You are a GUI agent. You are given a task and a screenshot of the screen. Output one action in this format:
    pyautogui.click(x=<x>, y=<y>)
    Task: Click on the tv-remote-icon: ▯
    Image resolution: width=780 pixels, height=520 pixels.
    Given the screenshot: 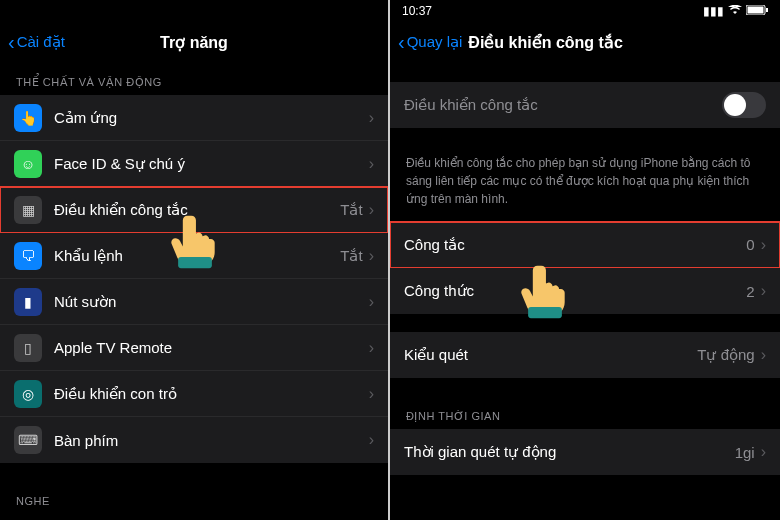 What is the action you would take?
    pyautogui.click(x=28, y=348)
    